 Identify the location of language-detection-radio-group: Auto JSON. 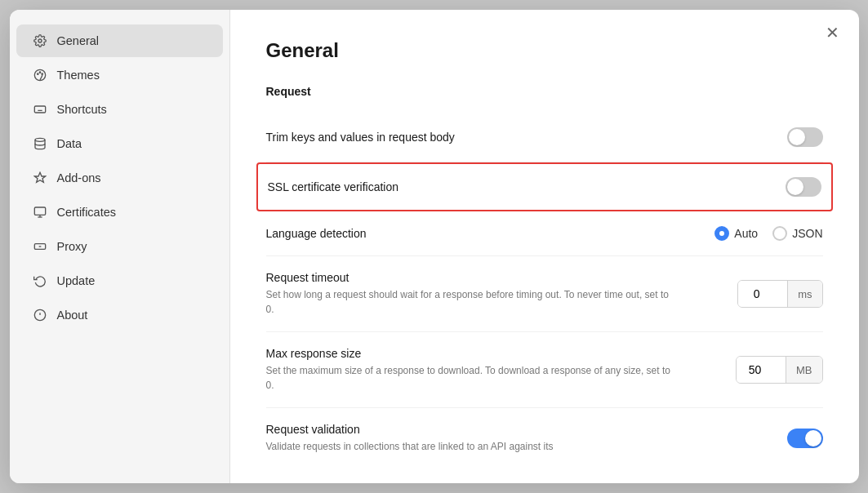
(768, 233).